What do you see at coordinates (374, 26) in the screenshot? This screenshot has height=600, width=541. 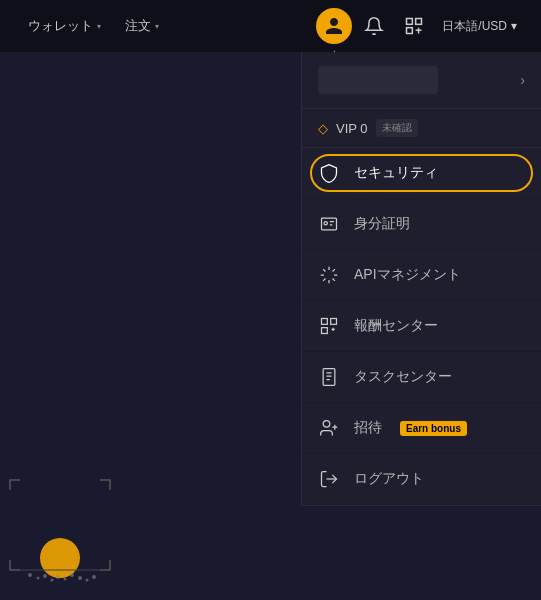 I see `notifications-button` at bounding box center [374, 26].